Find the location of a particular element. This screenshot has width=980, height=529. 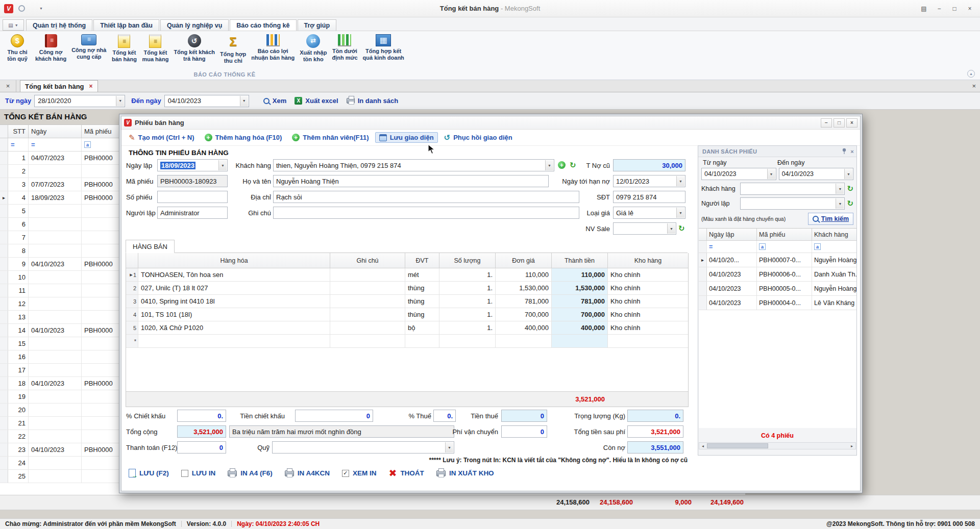

ribbon-button: Σ Tổng hợp thu chi is located at coordinates (233, 49).